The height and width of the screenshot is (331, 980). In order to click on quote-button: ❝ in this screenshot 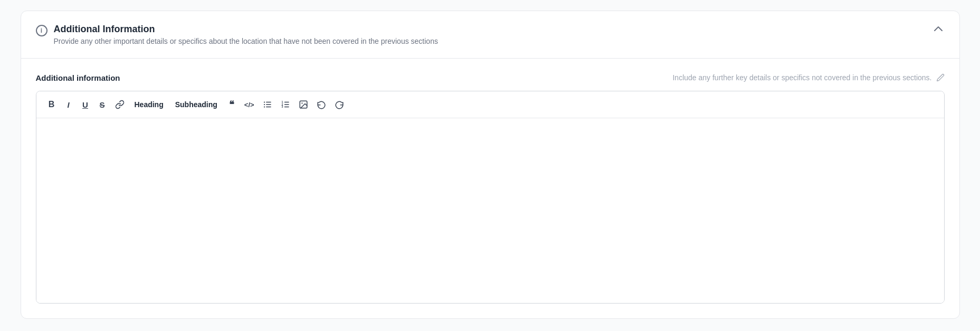, I will do `click(232, 105)`.